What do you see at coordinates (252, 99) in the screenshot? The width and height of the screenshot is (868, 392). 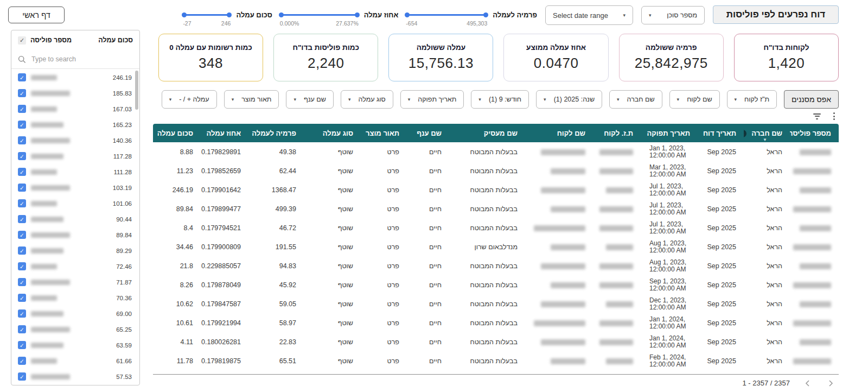 I see `filter-dropdown: תאור מוצר ▾` at bounding box center [252, 99].